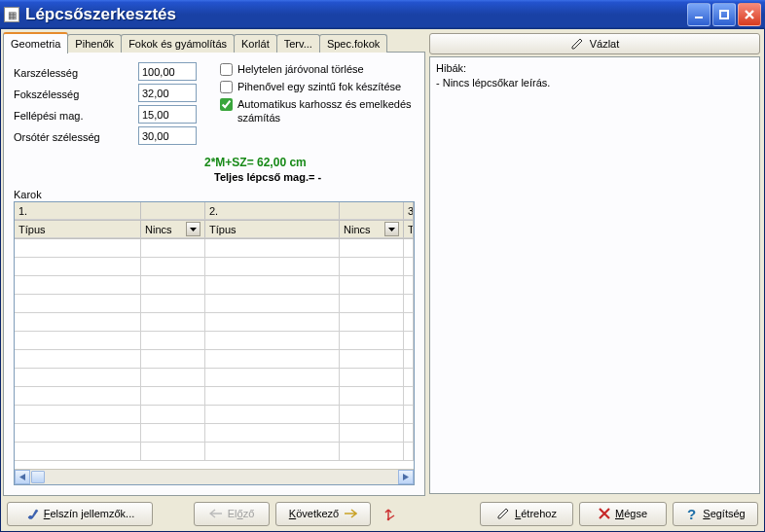 The height and width of the screenshot is (532, 765). Describe the element at coordinates (388, 514) in the screenshot. I see `axis-icon` at that location.